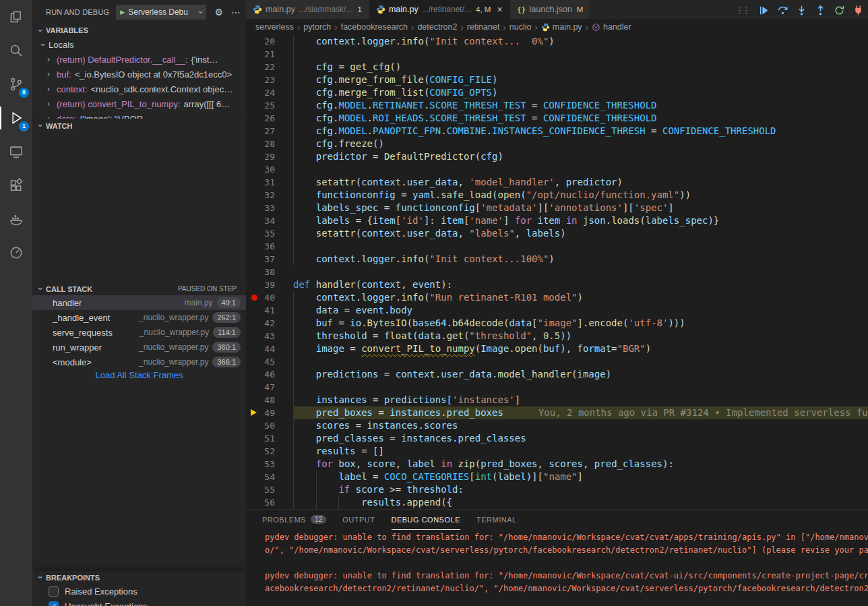  Describe the element at coordinates (270, 42) in the screenshot. I see `line-gutter: 20` at that location.